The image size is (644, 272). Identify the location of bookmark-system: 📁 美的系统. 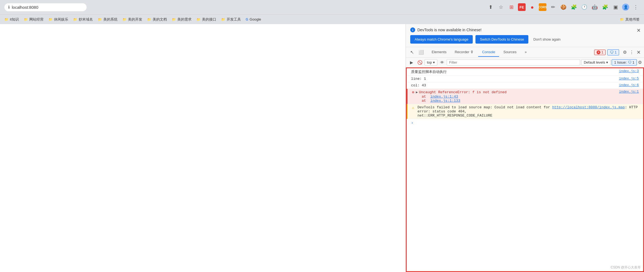
(108, 19).